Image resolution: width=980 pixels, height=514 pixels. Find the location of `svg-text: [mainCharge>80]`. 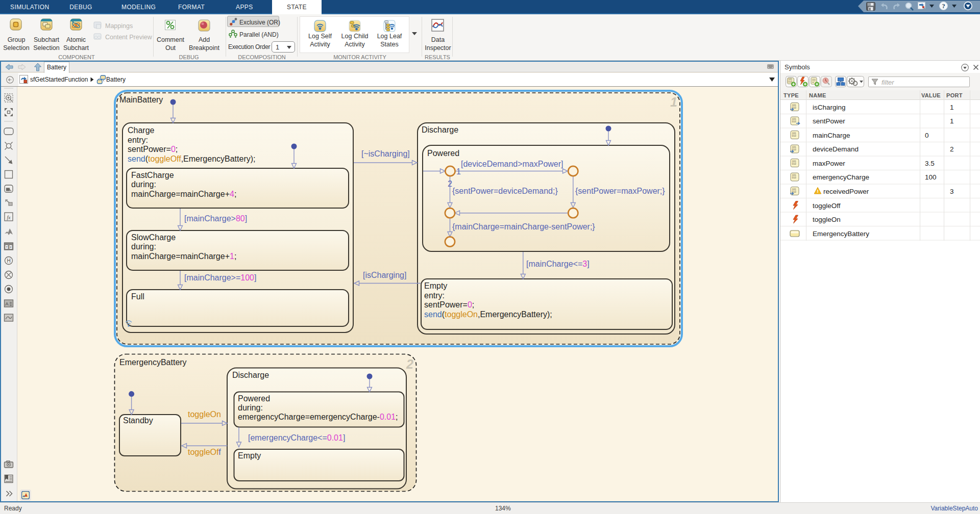

svg-text: [mainCharge>80] is located at coordinates (215, 218).